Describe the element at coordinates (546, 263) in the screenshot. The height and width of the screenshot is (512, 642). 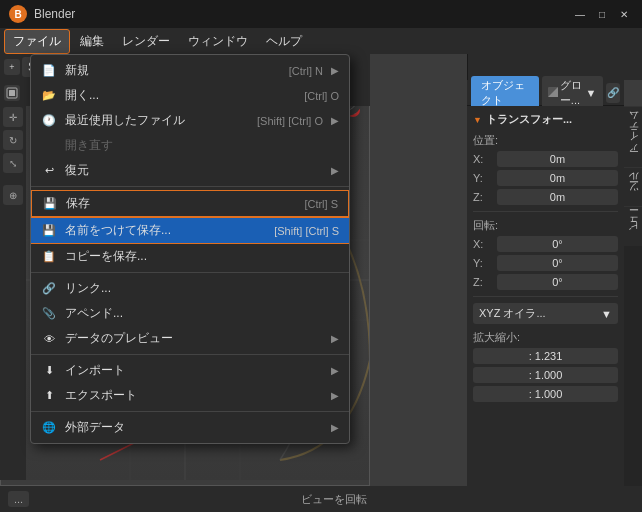
I see `rot-y-row: Y: 0°` at that location.